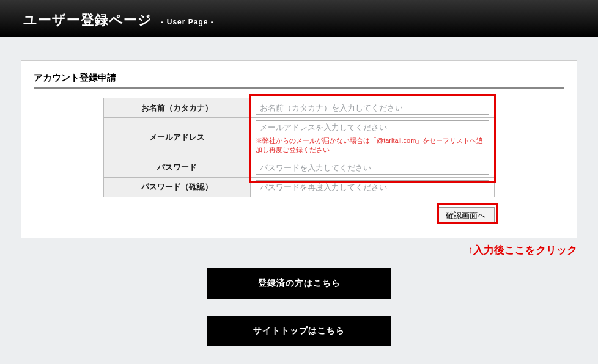  What do you see at coordinates (299, 248) in the screenshot?
I see `click-annotation: ↑入力後ここをクリック` at bounding box center [299, 248].